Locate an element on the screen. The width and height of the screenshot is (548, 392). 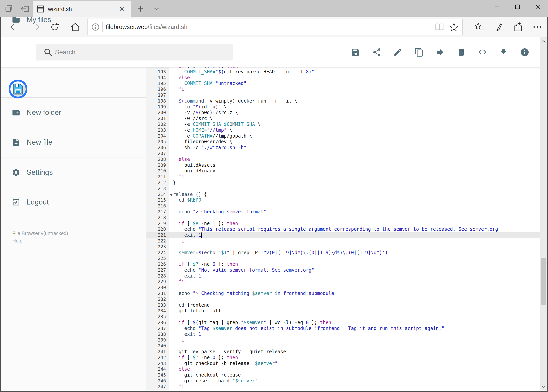
code-line: 229 fi is located at coordinates (343, 282).